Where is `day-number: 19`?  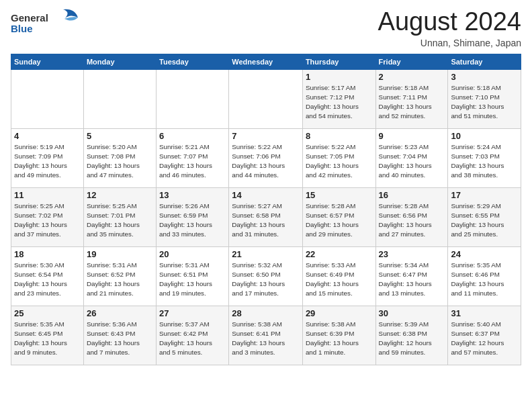 day-number: 19 is located at coordinates (120, 254).